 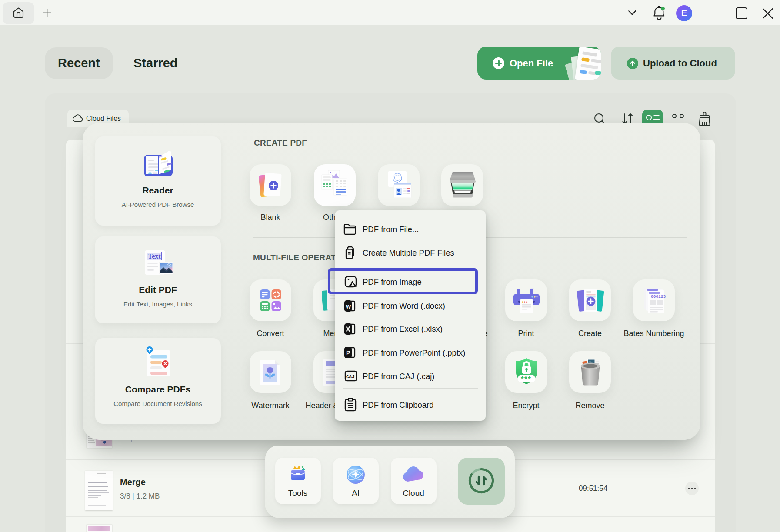 What do you see at coordinates (350, 377) in the screenshot?
I see `svg-text: CAJ` at bounding box center [350, 377].